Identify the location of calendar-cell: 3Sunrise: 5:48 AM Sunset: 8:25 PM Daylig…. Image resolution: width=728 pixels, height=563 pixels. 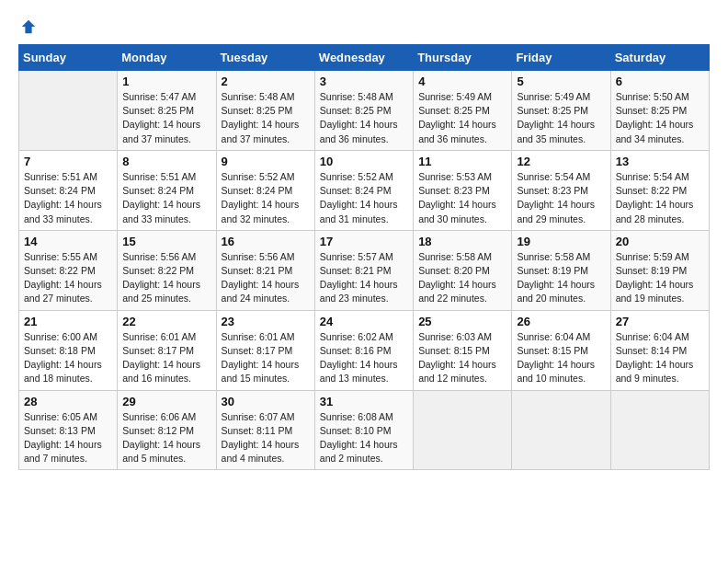
(364, 110).